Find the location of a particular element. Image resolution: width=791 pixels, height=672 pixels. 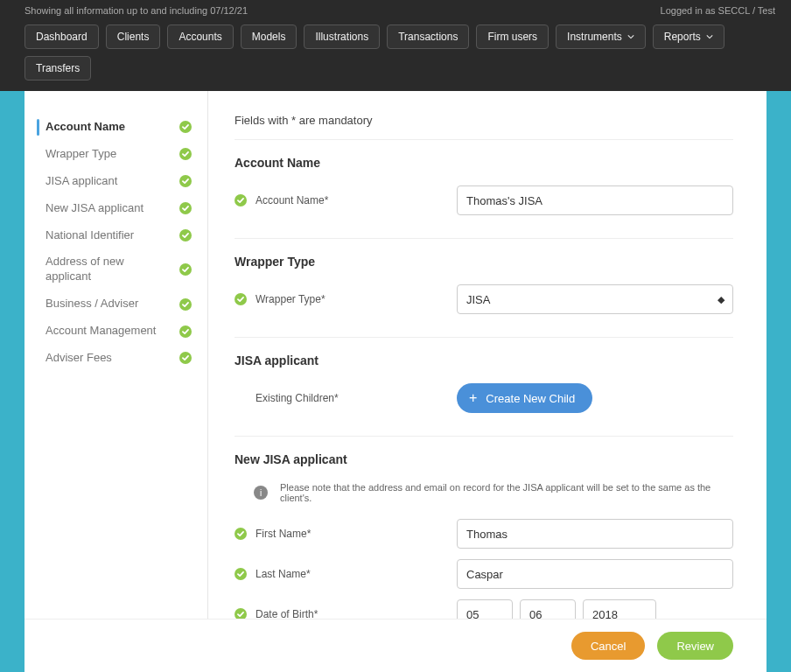

section-account-name: Account Name Account Name* is located at coordinates (484, 189).